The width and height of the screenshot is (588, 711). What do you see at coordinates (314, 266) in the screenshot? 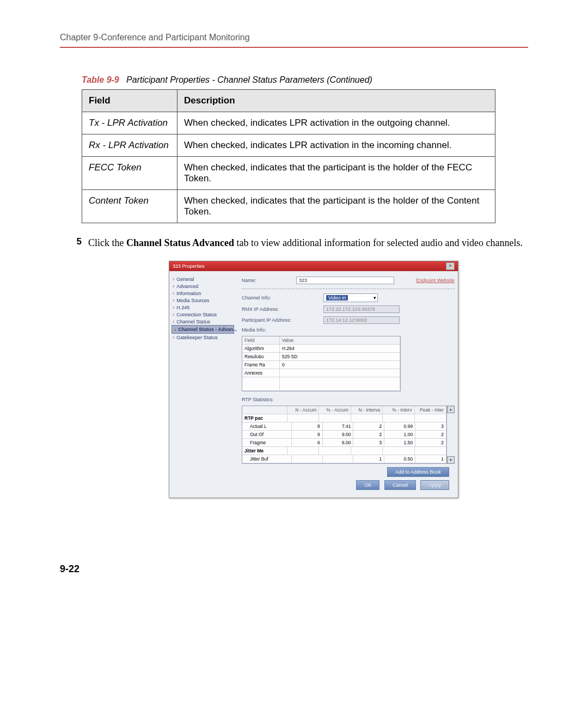
I see `dialog-titlebar: 323 Properties ×` at bounding box center [314, 266].